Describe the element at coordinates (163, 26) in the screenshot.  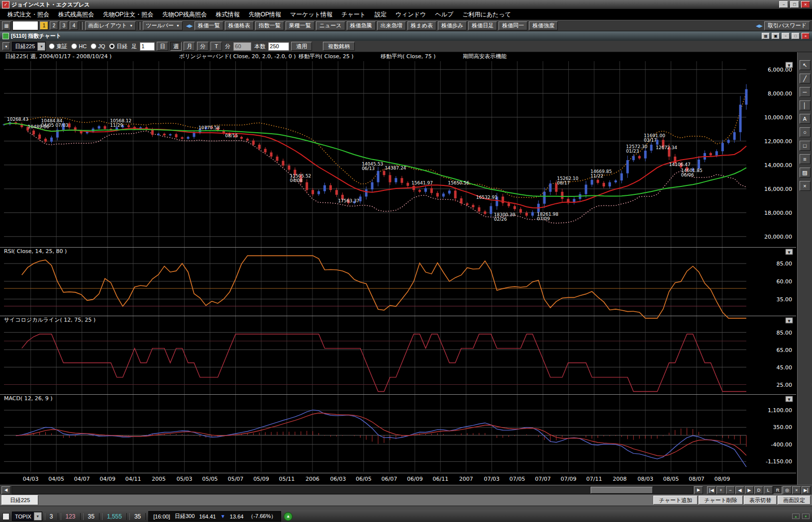
I see `toolbar-dropdown: ツールバー ▼` at that location.